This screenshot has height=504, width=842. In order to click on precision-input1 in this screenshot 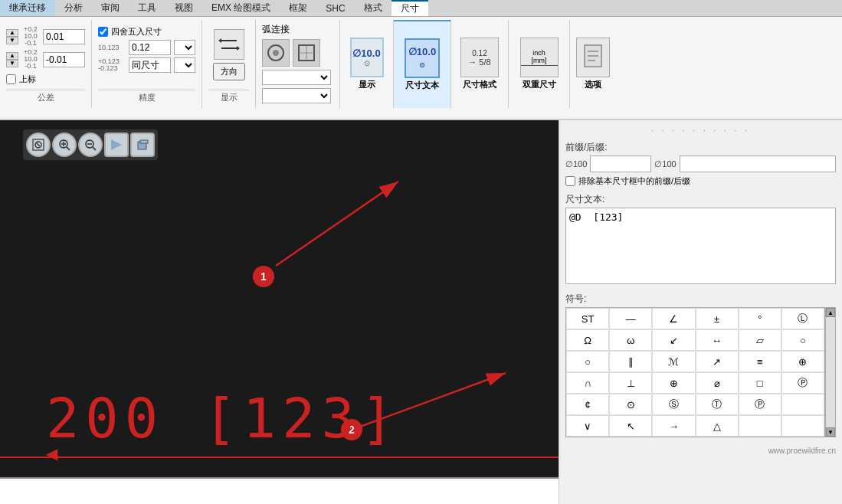, I will do `click(150, 47)`.